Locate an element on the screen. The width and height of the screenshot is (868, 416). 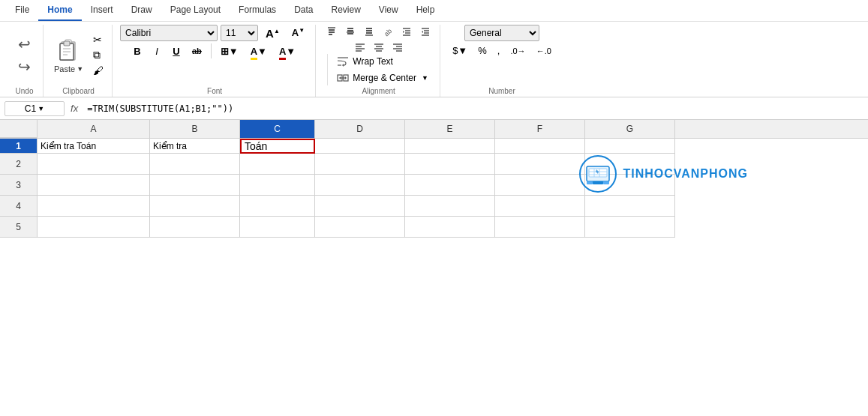
col-header-B: B is located at coordinates (195, 129).